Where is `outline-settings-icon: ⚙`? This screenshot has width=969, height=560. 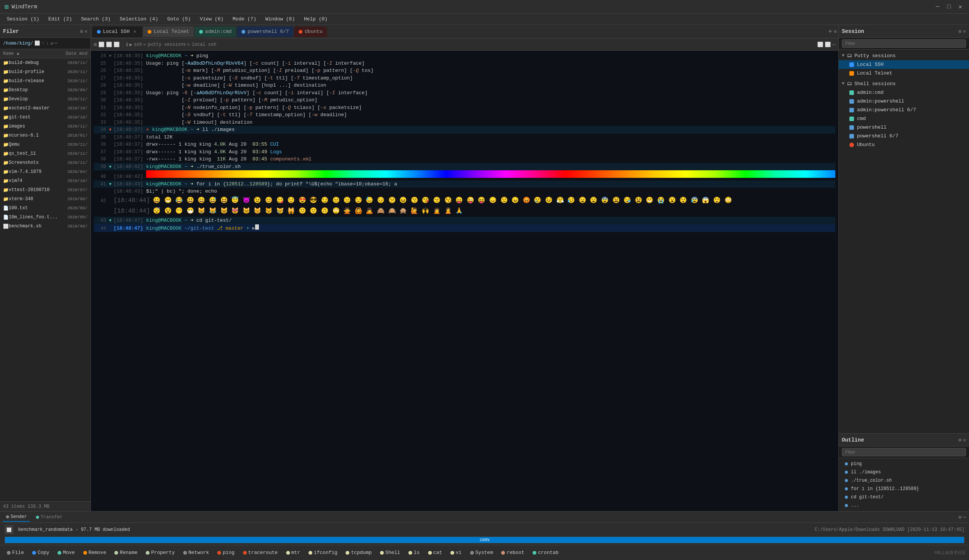 outline-settings-icon: ⚙ is located at coordinates (960, 440).